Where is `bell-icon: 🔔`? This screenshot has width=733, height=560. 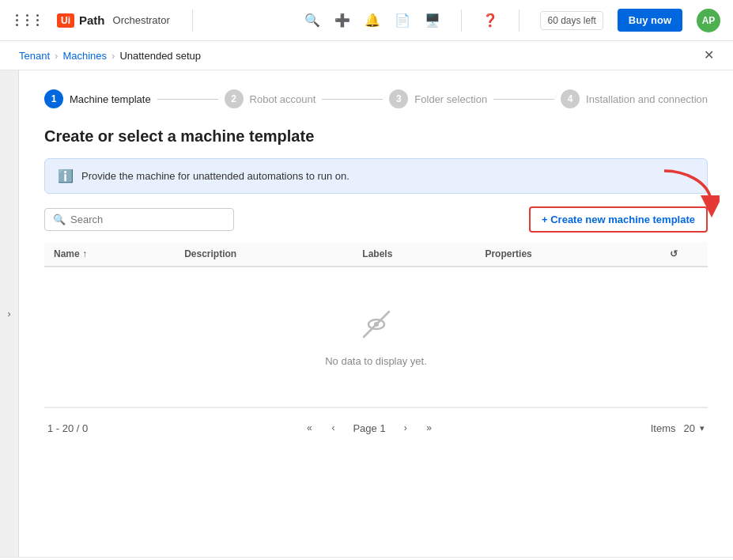 bell-icon: 🔔 is located at coordinates (372, 21).